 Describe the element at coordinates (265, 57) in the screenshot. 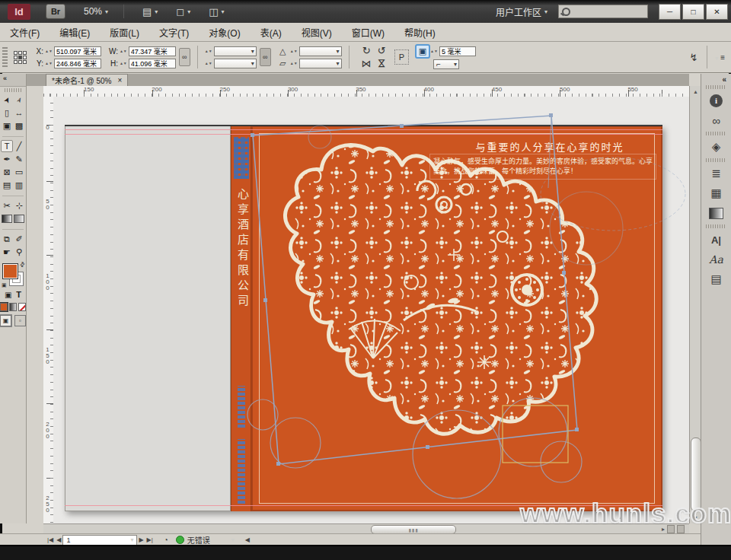

I see `constrain-scale-chain-icon: ∞` at that location.